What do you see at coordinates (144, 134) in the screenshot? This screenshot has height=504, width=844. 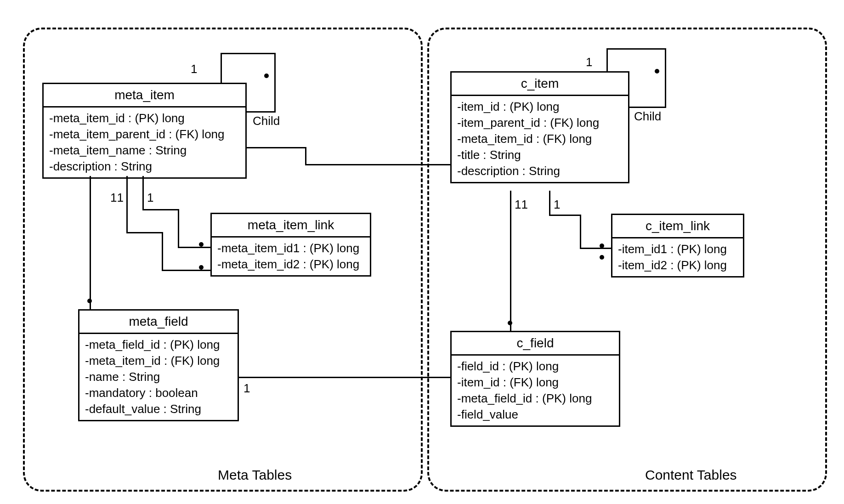 I see `entity-attr: -meta_item_parent_id : (FK) long` at bounding box center [144, 134].